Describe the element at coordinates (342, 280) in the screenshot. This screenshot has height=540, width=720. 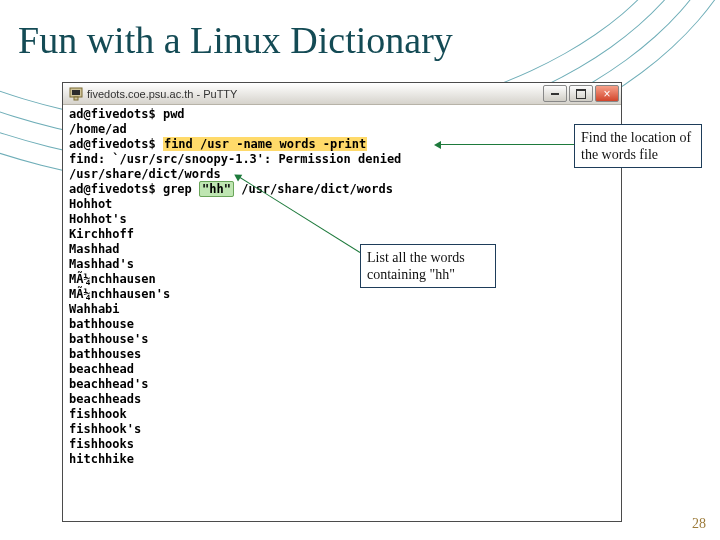
I see `term-output: MÃ¼nchhausen` at that location.